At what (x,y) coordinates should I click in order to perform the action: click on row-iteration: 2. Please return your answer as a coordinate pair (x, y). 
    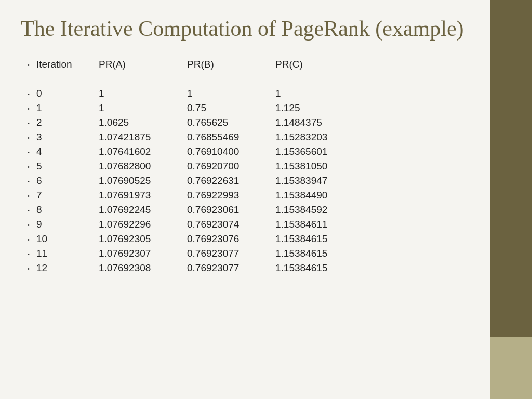
    Looking at the image, I should click on (68, 123).